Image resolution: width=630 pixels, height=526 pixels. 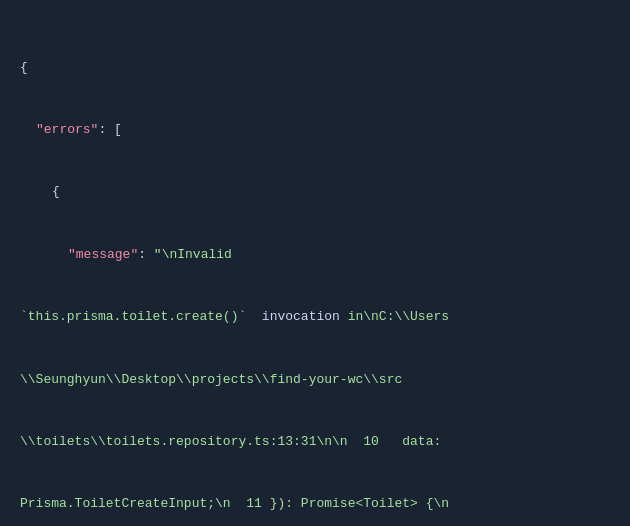 I want to click on obj-open: {, so click(x=56, y=192).